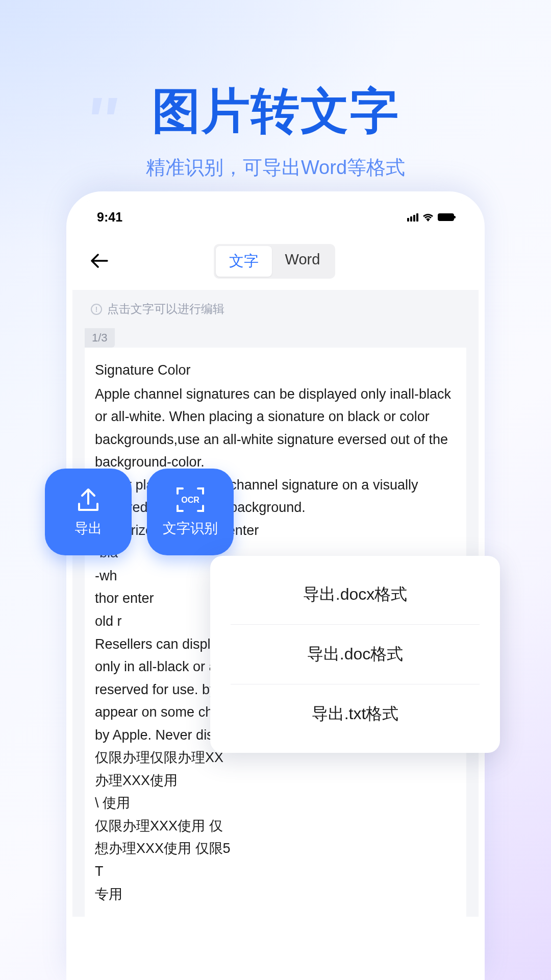  What do you see at coordinates (88, 528) in the screenshot?
I see `export-label: 导出` at bounding box center [88, 528].